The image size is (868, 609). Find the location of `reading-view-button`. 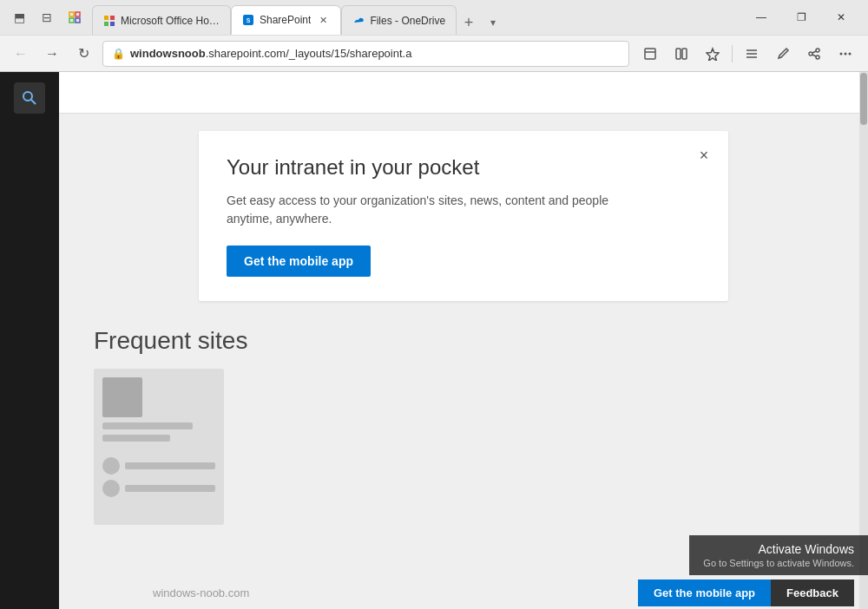

reading-view-button is located at coordinates (681, 54).